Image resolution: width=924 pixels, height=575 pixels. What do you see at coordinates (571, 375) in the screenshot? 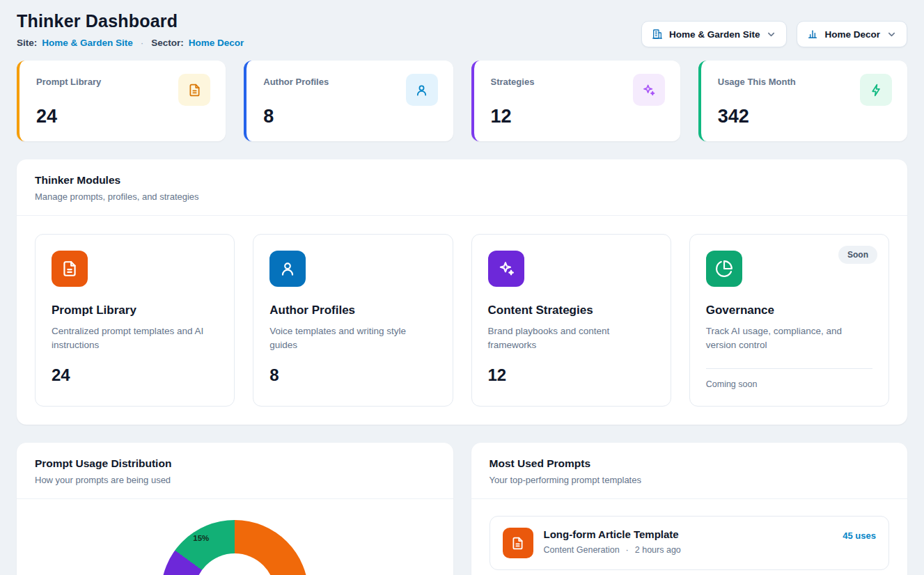
I see `module-count: 12` at bounding box center [571, 375].